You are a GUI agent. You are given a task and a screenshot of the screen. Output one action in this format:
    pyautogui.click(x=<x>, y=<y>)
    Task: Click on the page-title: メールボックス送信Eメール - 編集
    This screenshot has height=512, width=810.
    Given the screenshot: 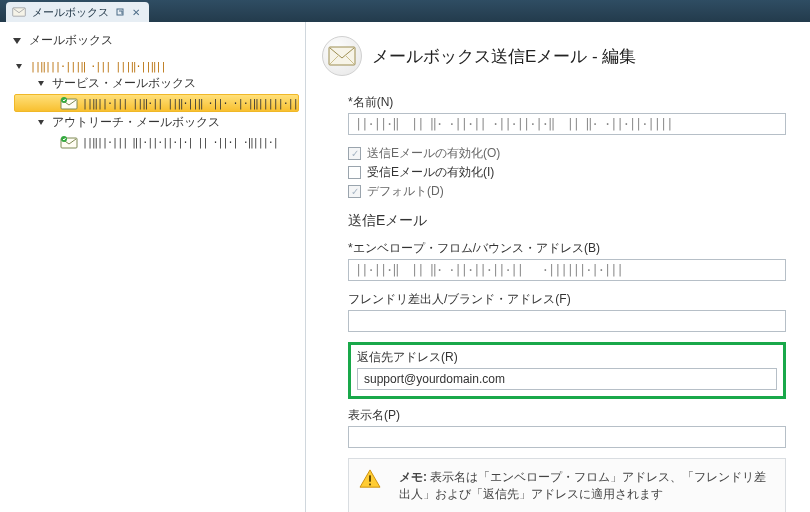 What is the action you would take?
    pyautogui.click(x=504, y=56)
    